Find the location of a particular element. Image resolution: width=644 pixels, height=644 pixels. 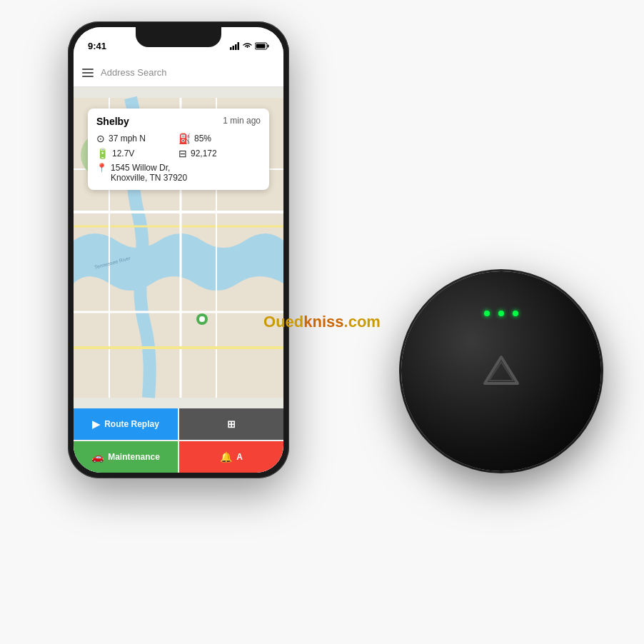

battery-small-icon: 🔋 is located at coordinates (103, 154).